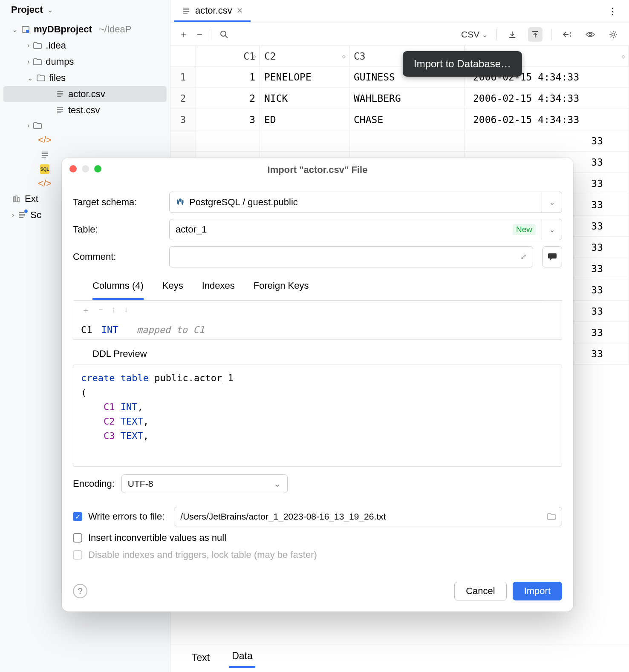 Image resolution: width=629 pixels, height=672 pixels. Describe the element at coordinates (211, 34) in the screenshot. I see `divider` at that location.